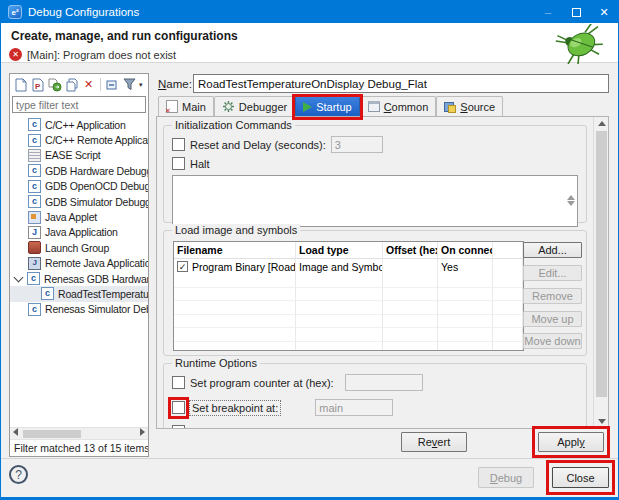 The height and width of the screenshot is (500, 619). I want to click on load-image-table: Filename Load type Offset (hex) On conne…, so click(348, 296).